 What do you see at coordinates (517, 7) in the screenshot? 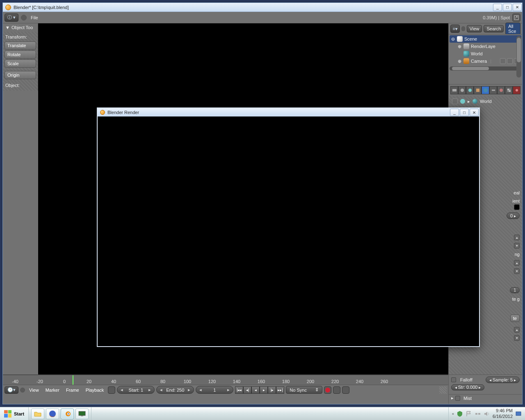
I see `close-button: ✕` at bounding box center [517, 7].